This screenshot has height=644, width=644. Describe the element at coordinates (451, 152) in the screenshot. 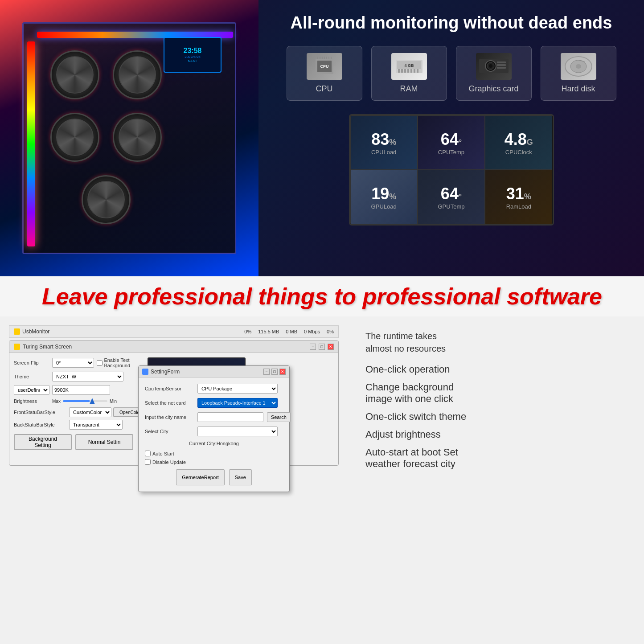

I see `cpu-temp-name: CPUTemp` at that location.